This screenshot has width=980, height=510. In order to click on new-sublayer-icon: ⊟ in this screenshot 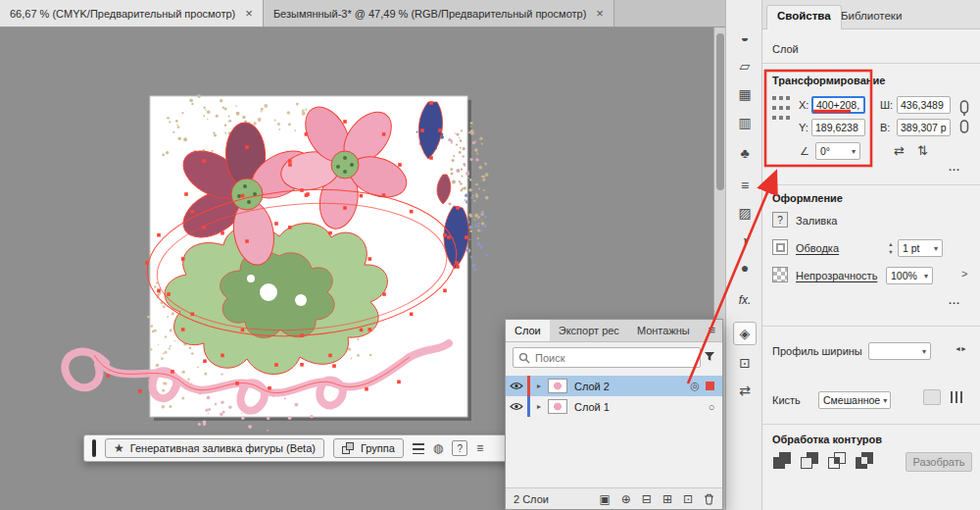, I will do `click(647, 499)`.